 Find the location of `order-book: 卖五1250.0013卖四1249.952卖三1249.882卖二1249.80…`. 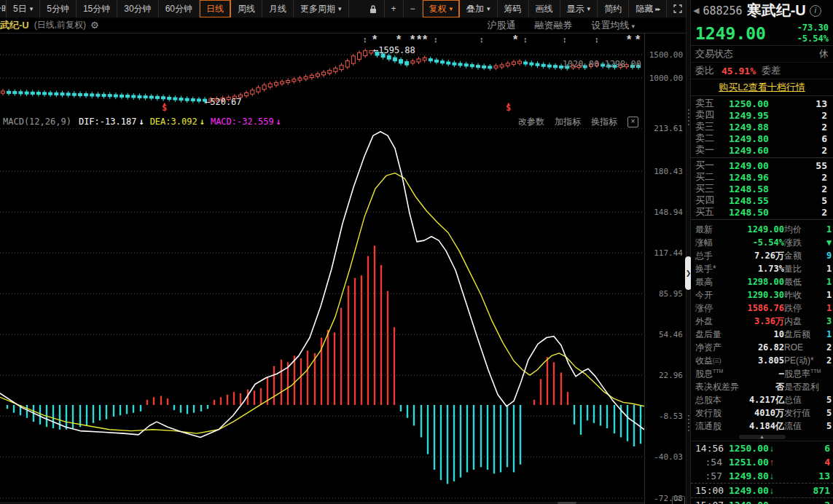

order-book: 卖五1250.0013卖四1249.952卖三1249.882卖二1249.80… is located at coordinates (762, 158).